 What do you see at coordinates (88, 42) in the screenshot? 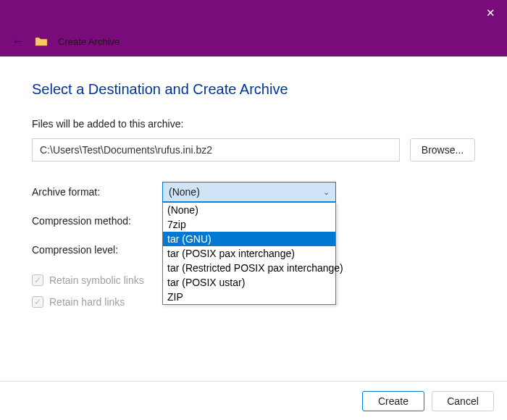
I see `header-title: Create Archive` at bounding box center [88, 42].